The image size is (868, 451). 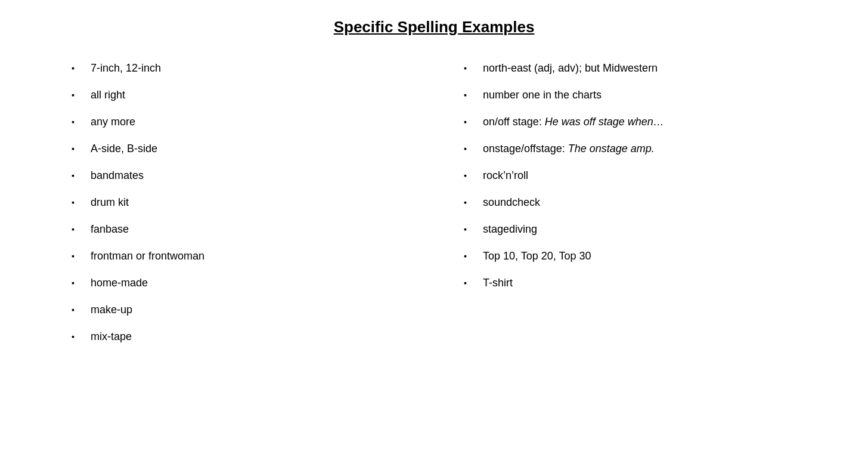 I want to click on item-text: Top 10, Top 20, Top 30, so click(x=646, y=257).